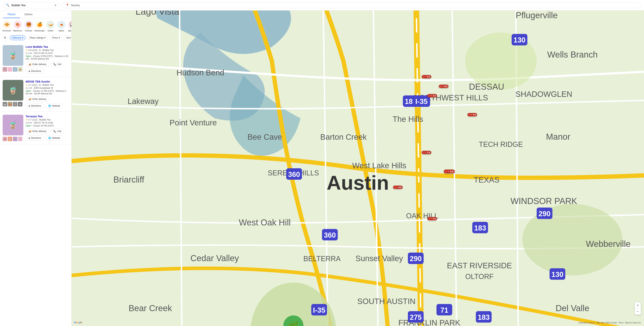 This screenshot has height=326, width=644. What do you see at coordinates (15, 104) in the screenshot?
I see `moge-thumb3: 🧋` at bounding box center [15, 104].